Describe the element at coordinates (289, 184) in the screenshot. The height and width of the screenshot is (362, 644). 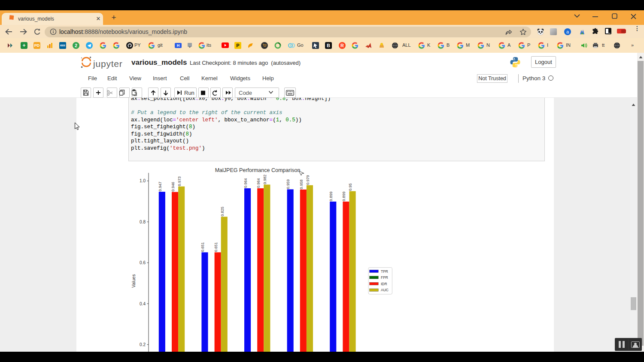
I see `svg-text: 0.959` at that location.